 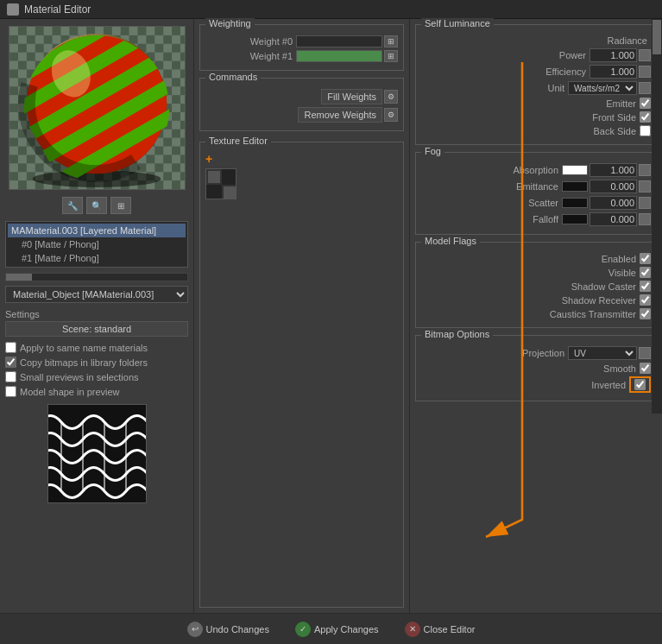 What do you see at coordinates (556, 88) in the screenshot?
I see `unit-label: Unit` at bounding box center [556, 88].